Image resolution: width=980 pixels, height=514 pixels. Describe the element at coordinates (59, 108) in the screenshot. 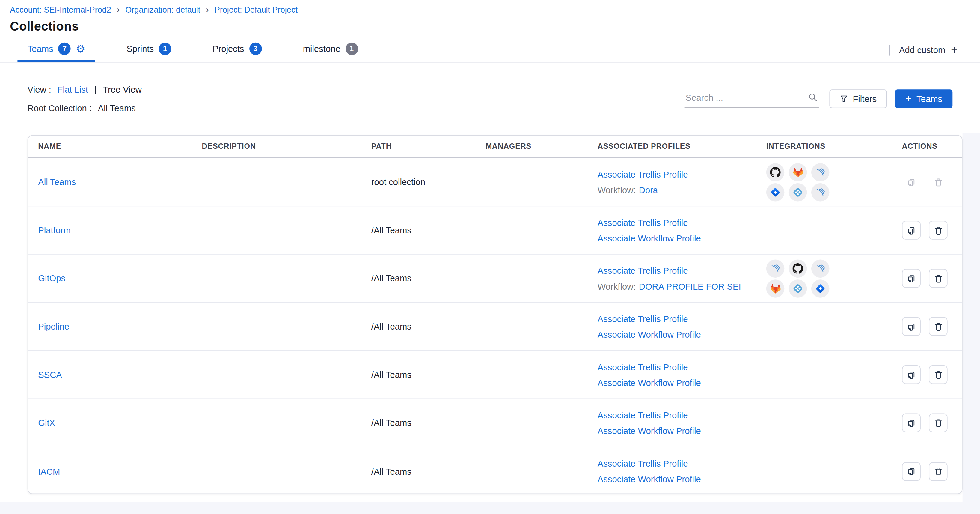

I see `root-collection-label: Root Collection :` at that location.